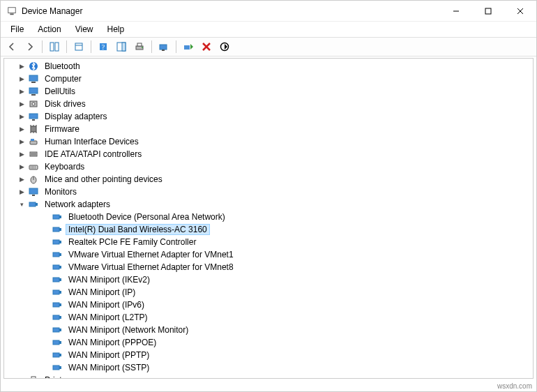 The height and width of the screenshot is (392, 537). Describe the element at coordinates (22, 204) in the screenshot. I see `chevron-down-icon: ▾` at that location.